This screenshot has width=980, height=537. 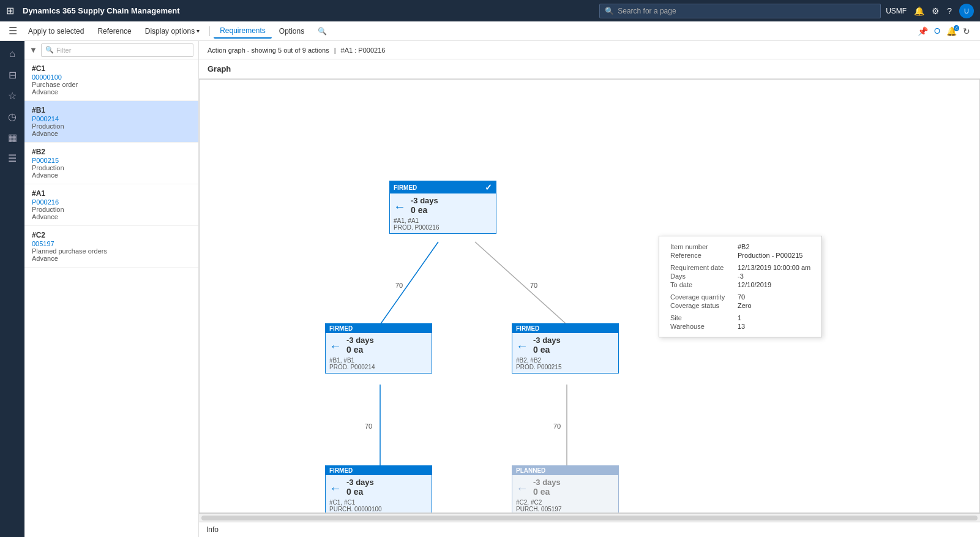 What do you see at coordinates (774, 268) in the screenshot?
I see `req-date-value: 12/13/2019 10:00:00 am` at bounding box center [774, 268].